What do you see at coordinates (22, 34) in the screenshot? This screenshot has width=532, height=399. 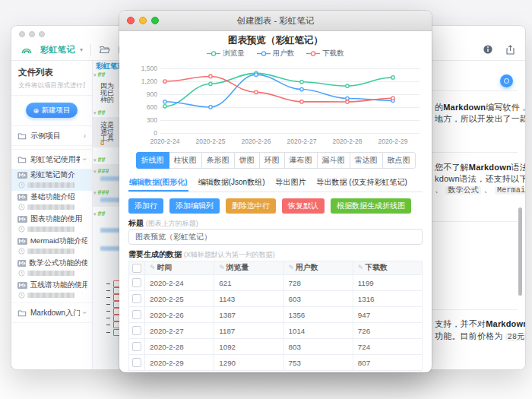 I see `window-close-button` at bounding box center [22, 34].